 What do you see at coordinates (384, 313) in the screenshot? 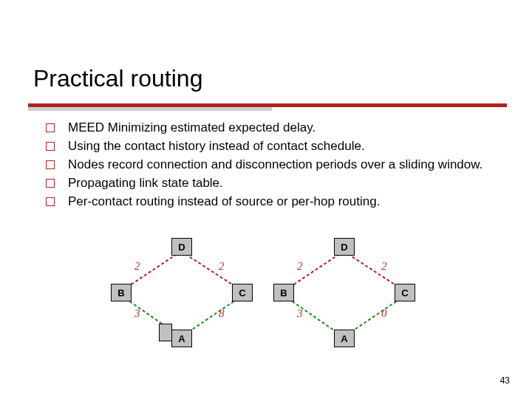
I see `edge-weight: 0` at bounding box center [384, 313].